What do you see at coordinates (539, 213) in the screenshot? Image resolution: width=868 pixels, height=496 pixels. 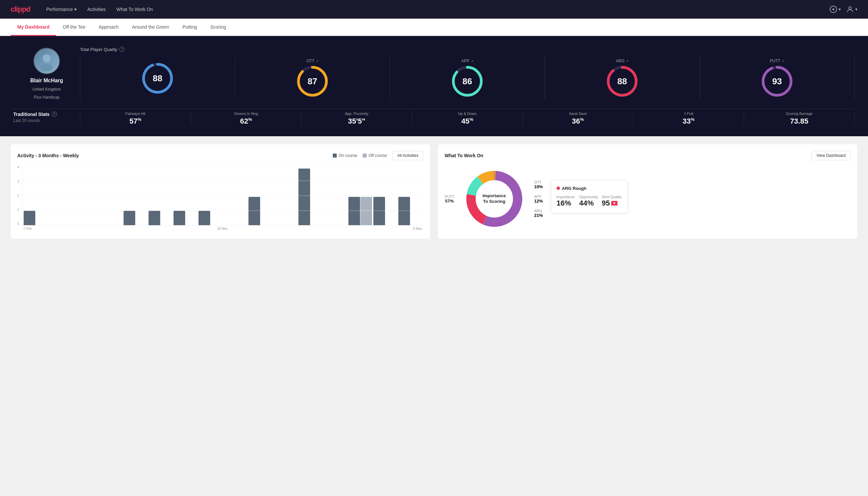 I see `arg-donut-label: ARG 21%` at bounding box center [539, 213].